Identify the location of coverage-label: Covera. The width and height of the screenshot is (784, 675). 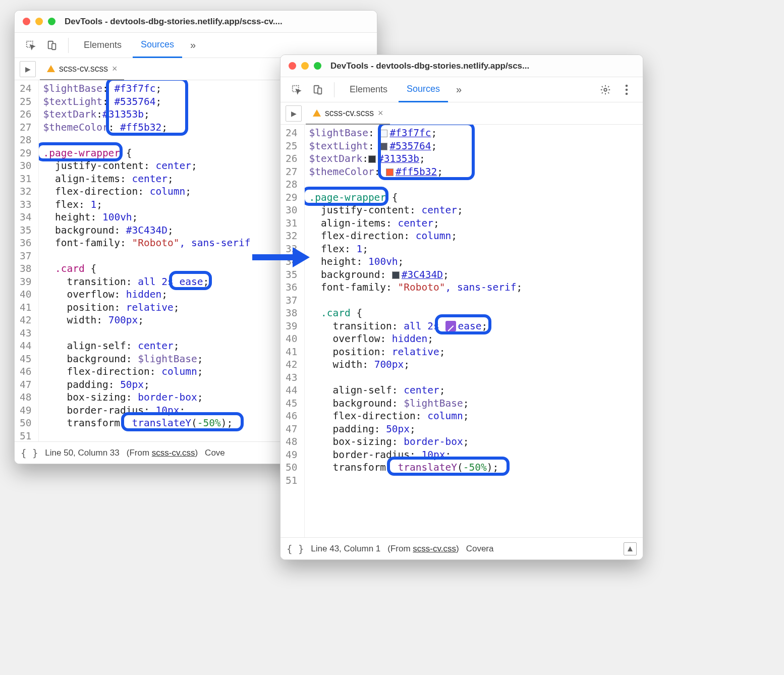
(480, 549).